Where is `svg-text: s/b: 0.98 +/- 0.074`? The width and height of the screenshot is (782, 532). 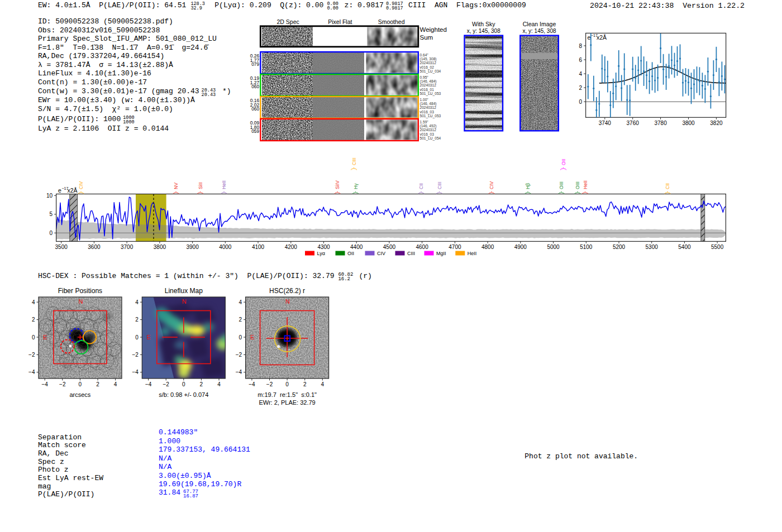 svg-text: s/b: 0.98 +/- 0.074 is located at coordinates (183, 395).